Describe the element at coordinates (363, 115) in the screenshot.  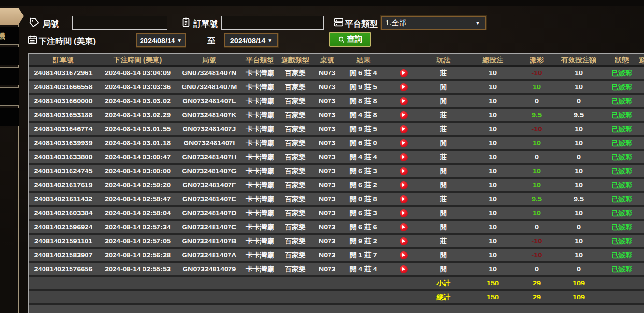
I see `cell-result: 閒 4 莊 8` at that location.